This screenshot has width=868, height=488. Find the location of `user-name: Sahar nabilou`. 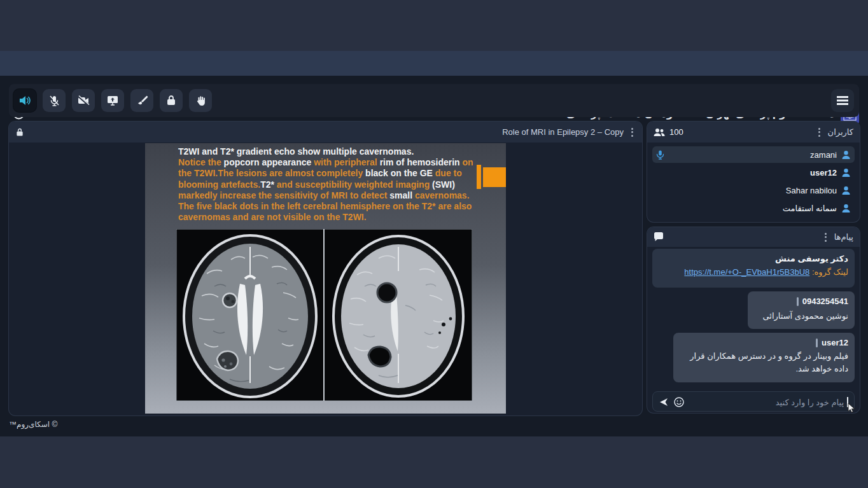

user-name: Sahar nabilou is located at coordinates (811, 191).